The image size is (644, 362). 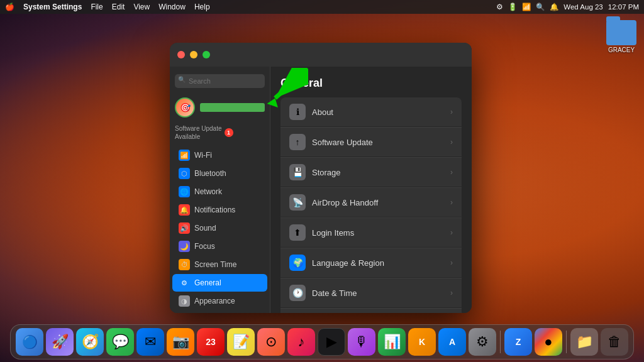 I want to click on settings-item-airdrop: 📡 AirDrop & Handoff ›, so click(x=371, y=202).